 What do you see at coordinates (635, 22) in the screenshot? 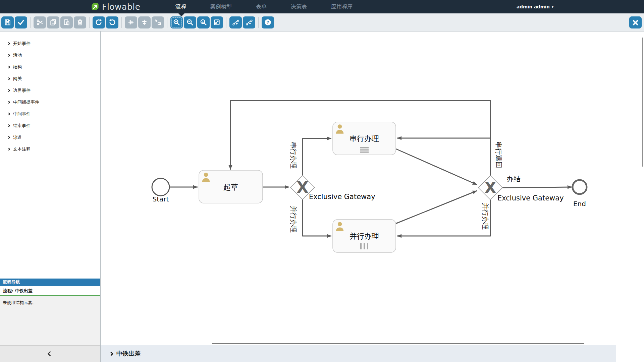
I see `close-editor-button` at bounding box center [635, 22].